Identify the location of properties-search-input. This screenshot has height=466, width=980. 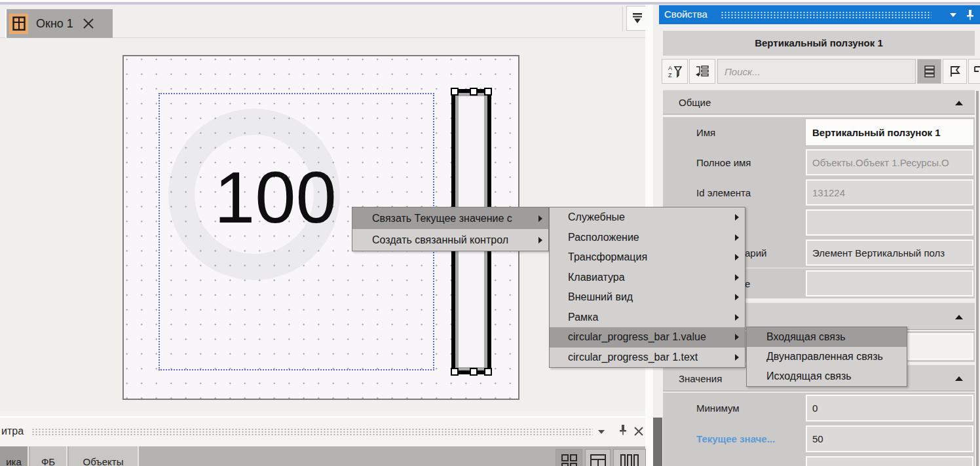
(816, 71).